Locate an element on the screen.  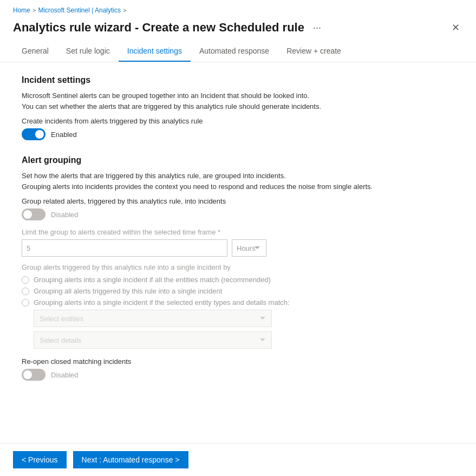
reopen-toggle is located at coordinates (34, 375).